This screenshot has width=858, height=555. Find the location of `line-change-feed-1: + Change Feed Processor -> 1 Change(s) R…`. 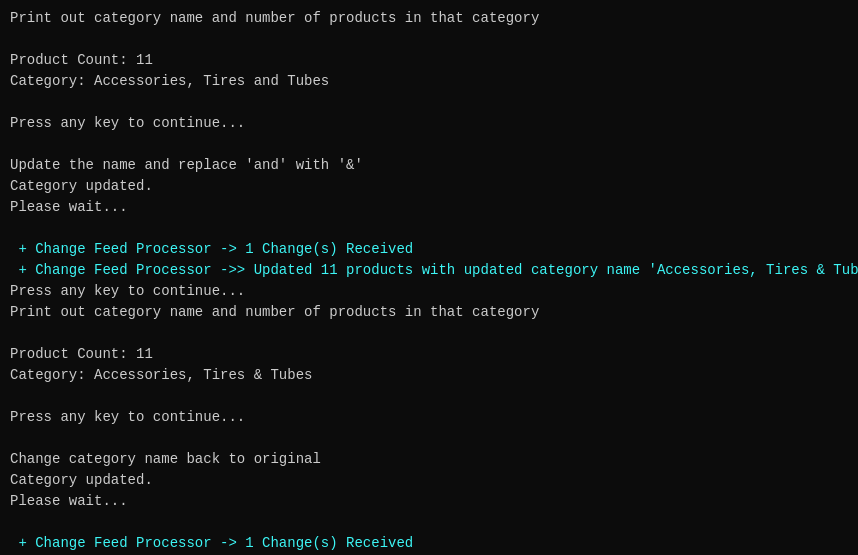

line-change-feed-1: + Change Feed Processor -> 1 Change(s) R… is located at coordinates (429, 250).